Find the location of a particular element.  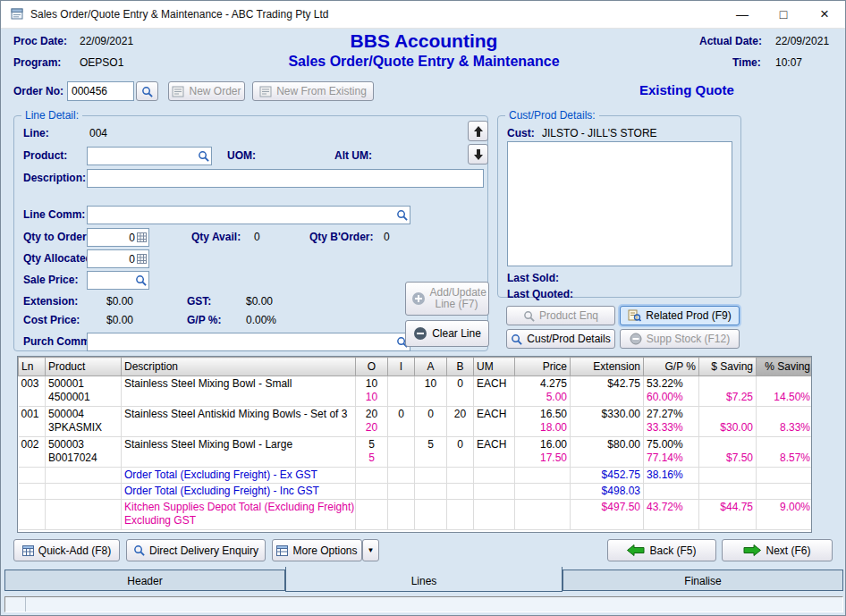

total-gp: 43.72% is located at coordinates (672, 515).